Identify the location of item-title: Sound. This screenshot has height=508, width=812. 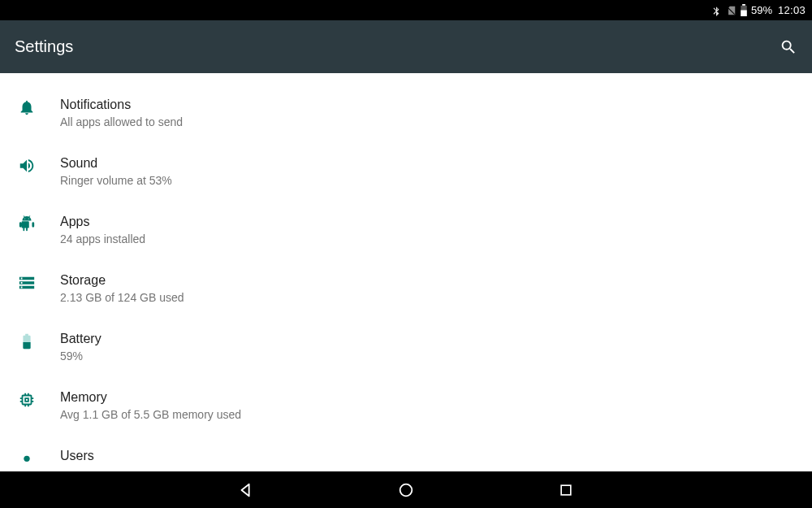
(430, 164).